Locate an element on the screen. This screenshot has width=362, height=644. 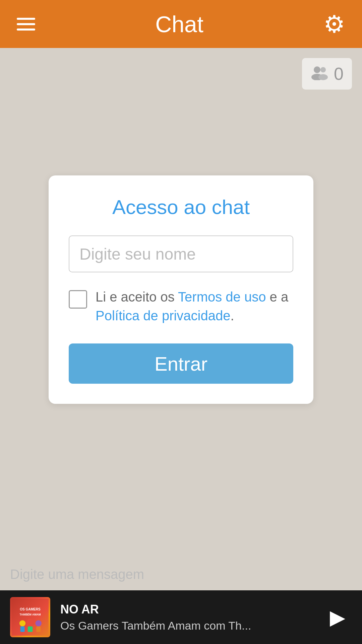
chat-input-bar: Digite uma mensagem is located at coordinates (181, 574).